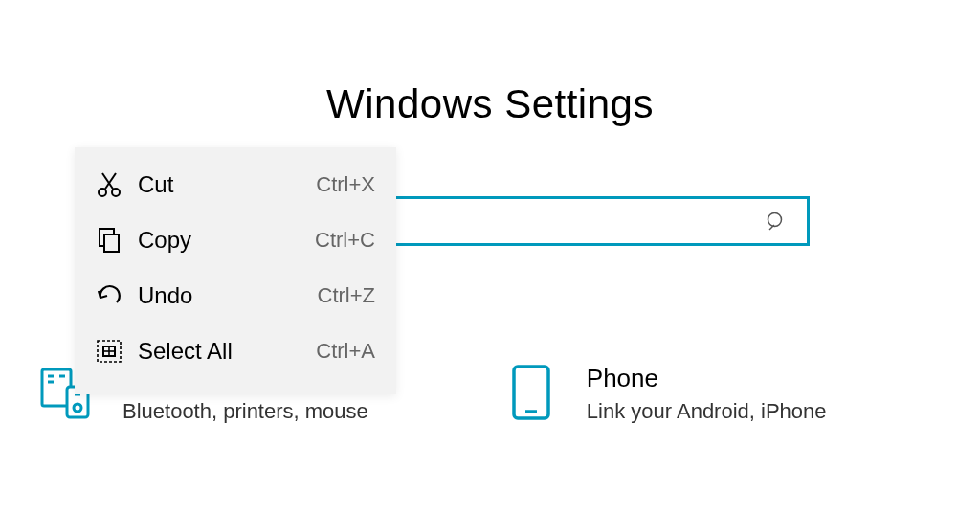  Describe the element at coordinates (109, 296) in the screenshot. I see `undo-icon` at that location.